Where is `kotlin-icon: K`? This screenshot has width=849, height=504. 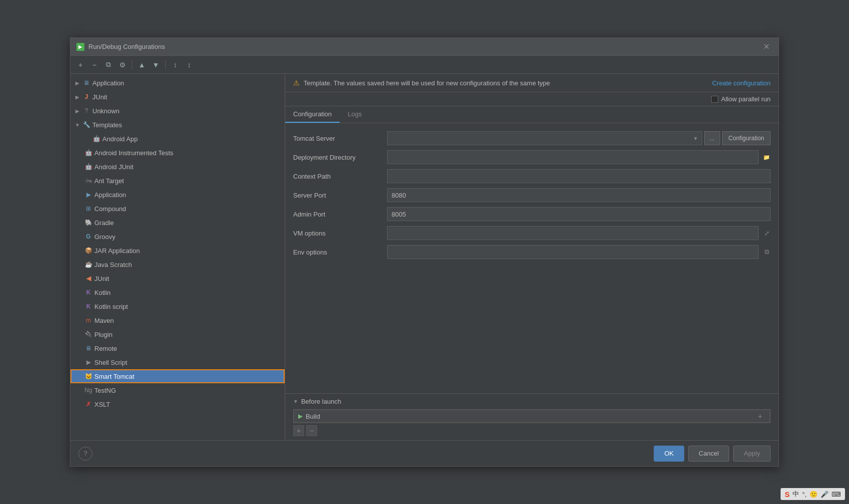 kotlin-icon: K is located at coordinates (88, 292).